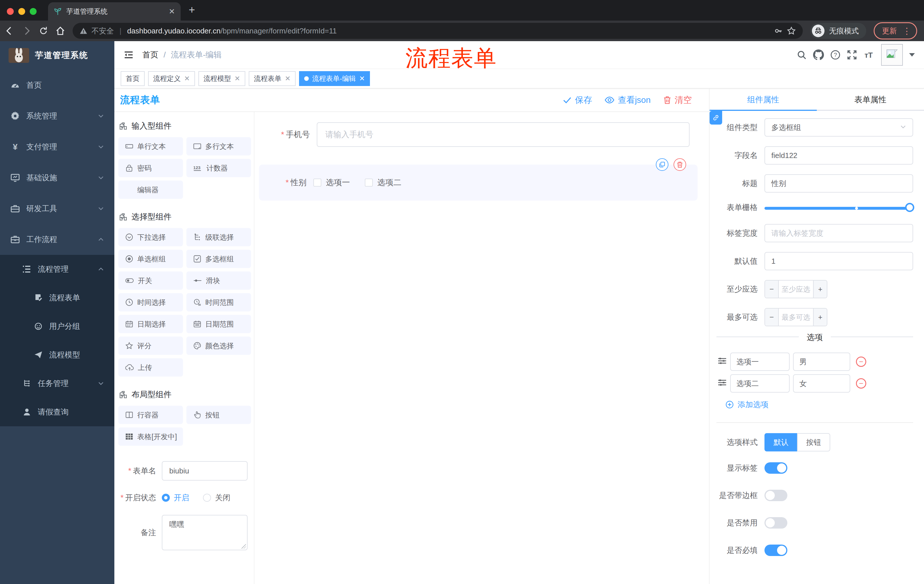  What do you see at coordinates (763, 100) in the screenshot?
I see `tab-component-props: 组件属性` at bounding box center [763, 100].